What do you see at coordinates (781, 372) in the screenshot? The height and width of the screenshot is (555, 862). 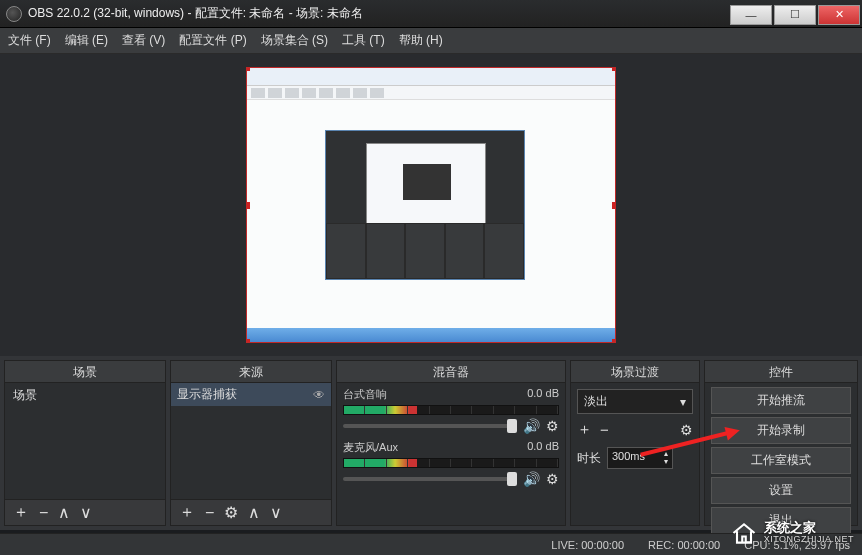 I see `controls-header: 控件` at bounding box center [781, 372].